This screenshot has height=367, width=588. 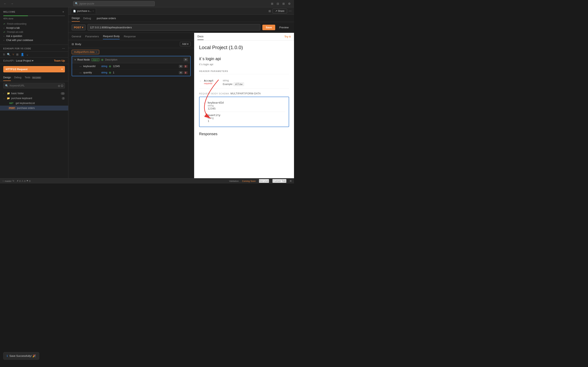 I want to click on row-indent-icon: —, so click(x=81, y=66).